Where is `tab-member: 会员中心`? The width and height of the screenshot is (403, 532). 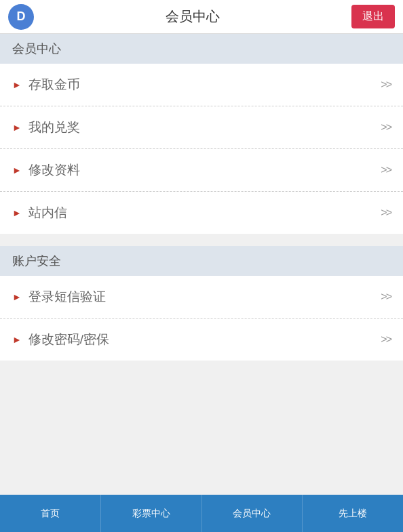
tab-member: 会员中心 is located at coordinates (252, 514).